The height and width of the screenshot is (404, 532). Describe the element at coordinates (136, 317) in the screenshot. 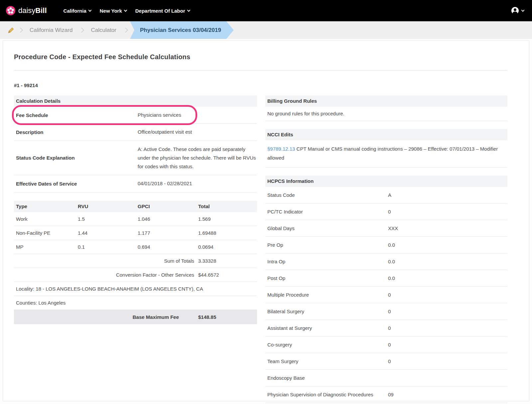

I see `base-maximum-fee-row: Base Maximum Fee $148.85` at that location.